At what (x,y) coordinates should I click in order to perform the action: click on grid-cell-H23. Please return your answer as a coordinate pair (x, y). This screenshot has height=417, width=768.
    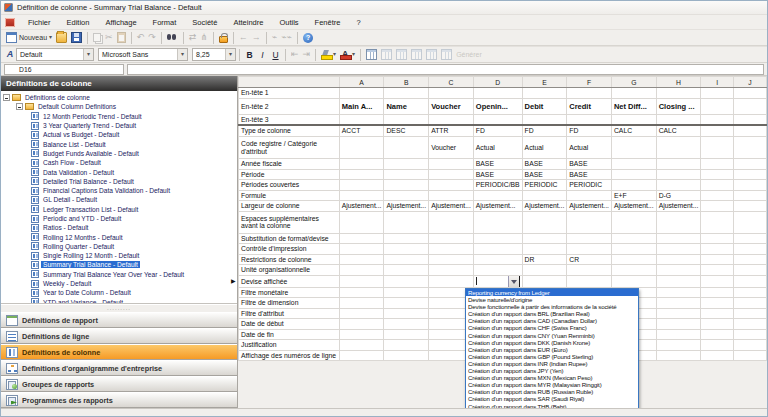
    Looking at the image, I should click on (678, 356).